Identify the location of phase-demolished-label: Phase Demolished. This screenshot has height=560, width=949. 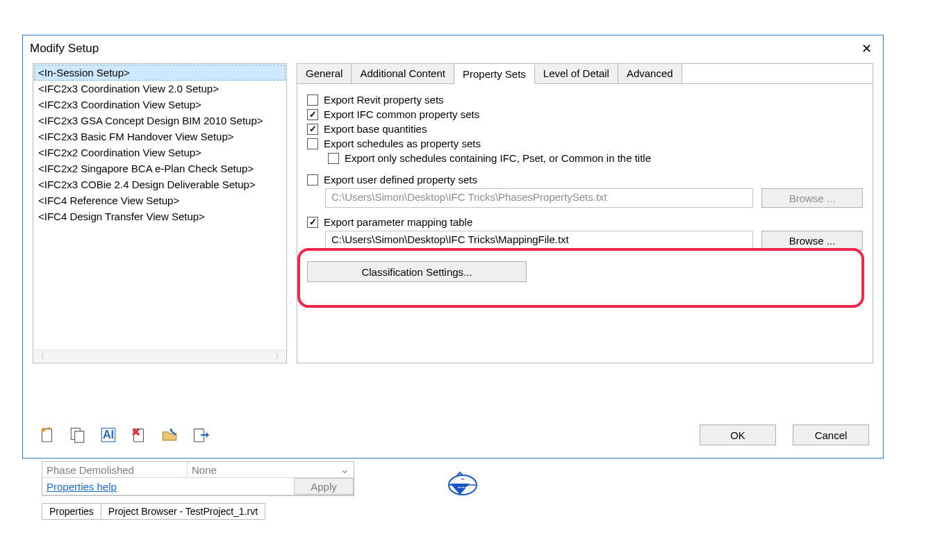
(115, 470).